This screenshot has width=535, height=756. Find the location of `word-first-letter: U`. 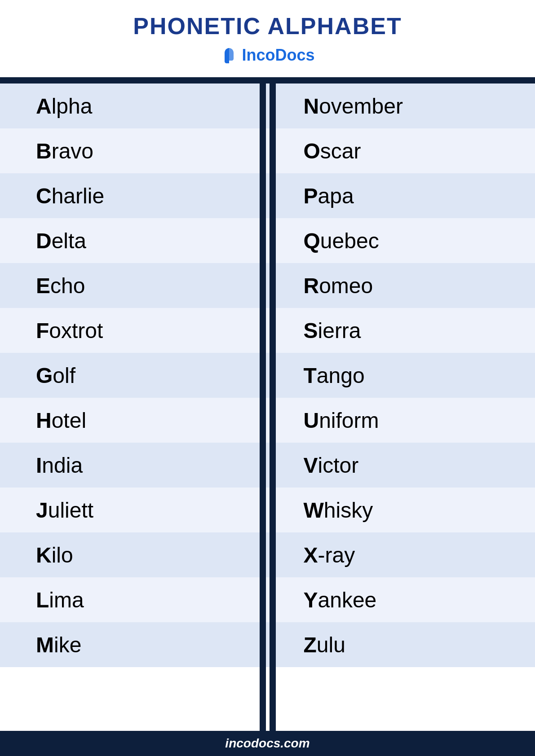

word-first-letter: U is located at coordinates (312, 420).